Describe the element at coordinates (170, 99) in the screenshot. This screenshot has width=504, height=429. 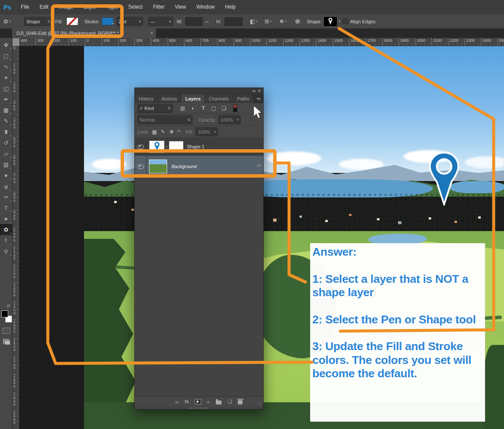
I see `panel-tab: Actions` at that location.